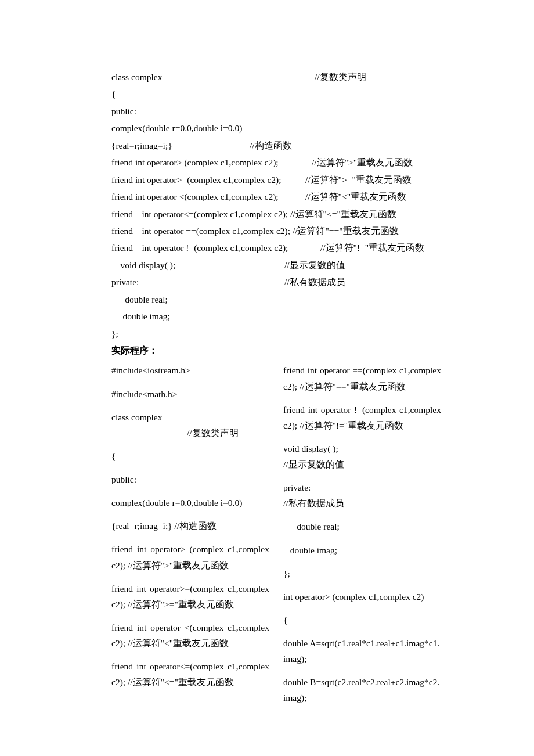  Describe the element at coordinates (362, 456) in the screenshot. I see `code-text: void display( );//显示复数的值` at that location.